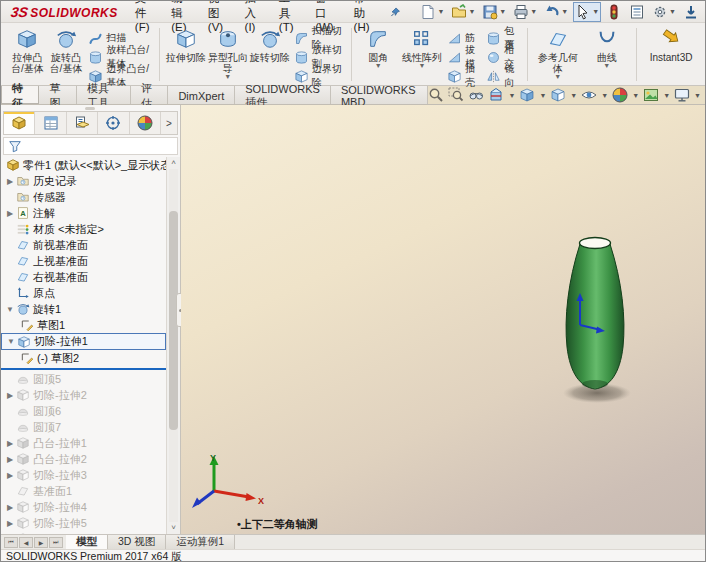  What do you see at coordinates (84, 459) in the screenshot?
I see `tree-item-boss-extrude2: ▶ 凸台-拉伸2` at bounding box center [84, 459].